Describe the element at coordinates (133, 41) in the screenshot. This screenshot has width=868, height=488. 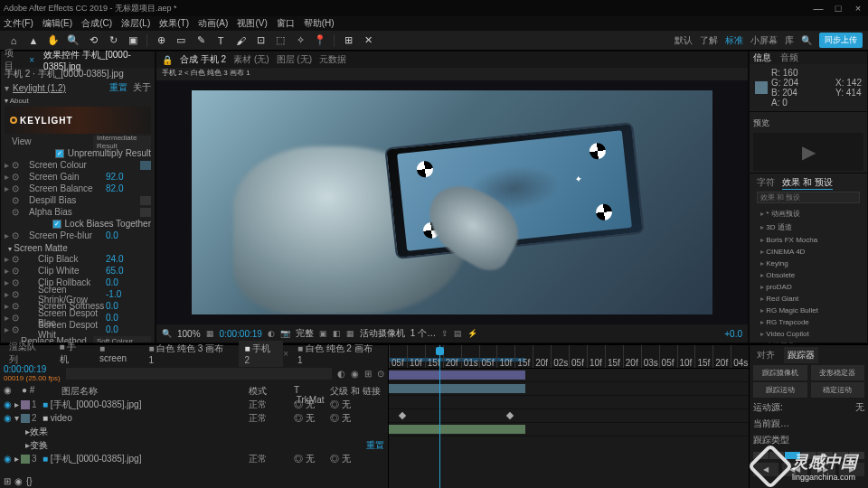
I see `camera-tool-icon: ▣` at that location.